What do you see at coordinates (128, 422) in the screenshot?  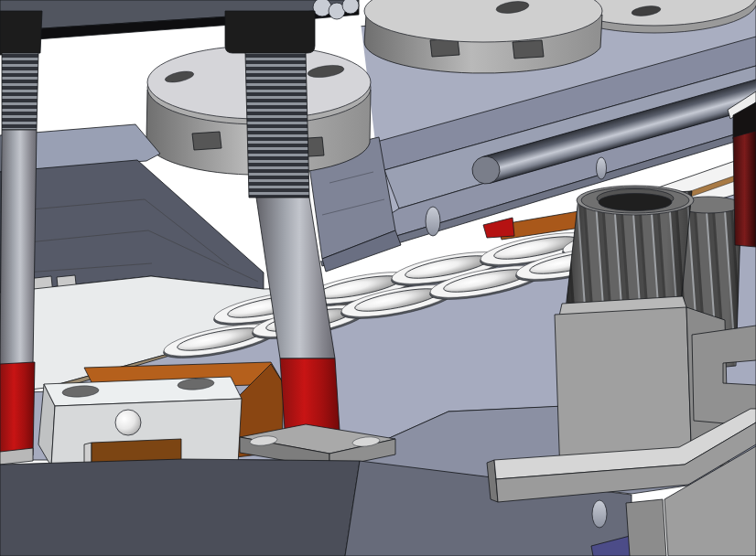 I see `dowel-hole` at bounding box center [128, 422].